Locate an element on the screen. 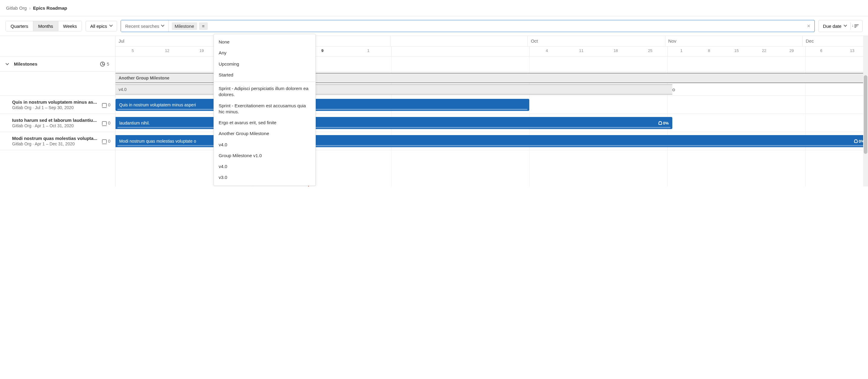 Image resolution: width=868 pixels, height=379 pixels. clear-icon: × is located at coordinates (809, 26).